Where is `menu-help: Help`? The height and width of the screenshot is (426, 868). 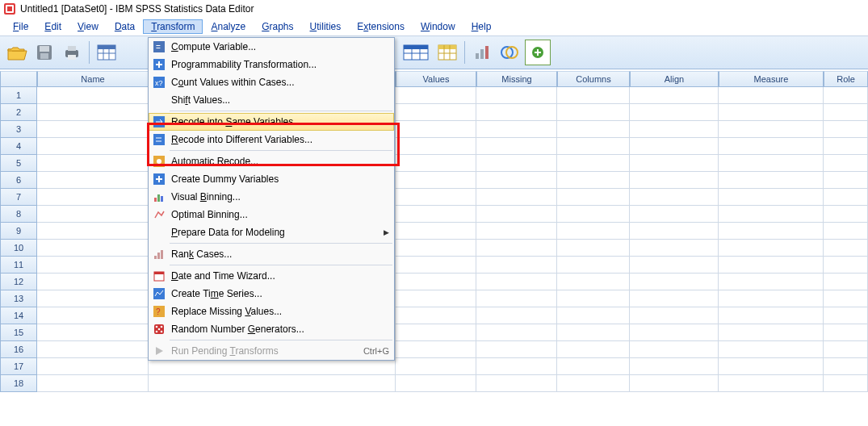 menu-help: Help is located at coordinates (481, 27).